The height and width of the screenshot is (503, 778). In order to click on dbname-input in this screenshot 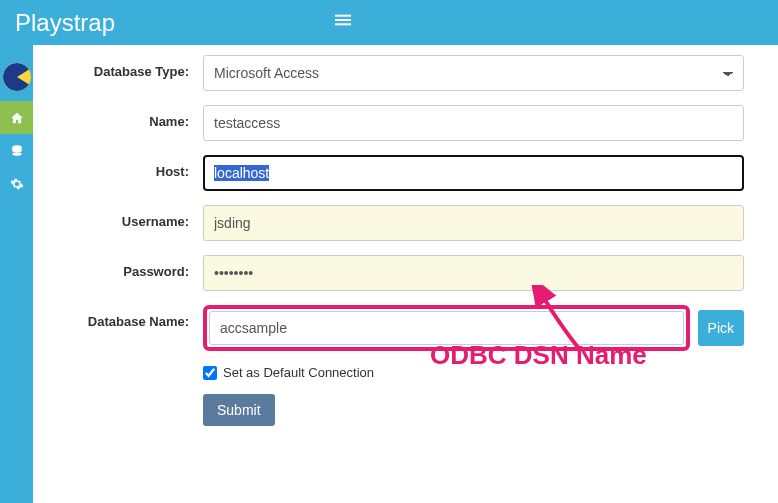, I will do `click(446, 328)`.